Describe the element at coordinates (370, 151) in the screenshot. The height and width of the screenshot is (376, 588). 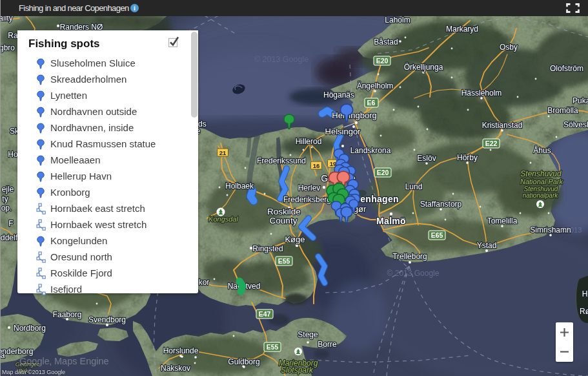
I see `svg-text: Landskrona` at that location.